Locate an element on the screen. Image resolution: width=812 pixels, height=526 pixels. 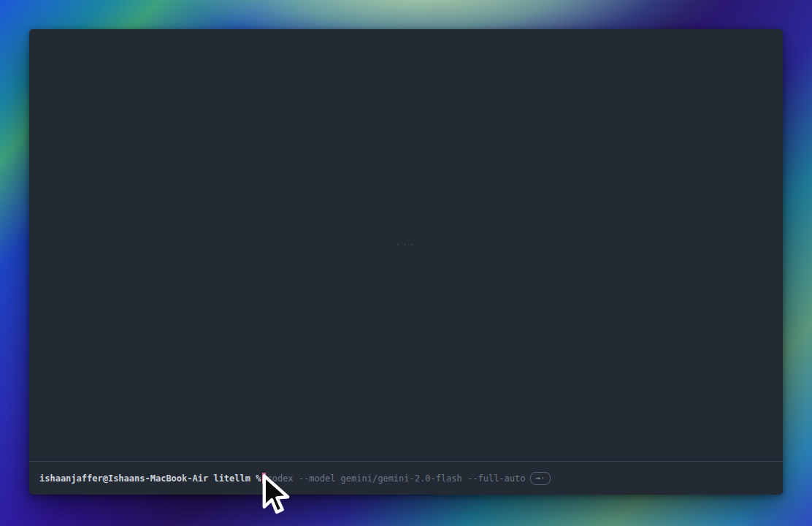
text-caret is located at coordinates (264, 478).